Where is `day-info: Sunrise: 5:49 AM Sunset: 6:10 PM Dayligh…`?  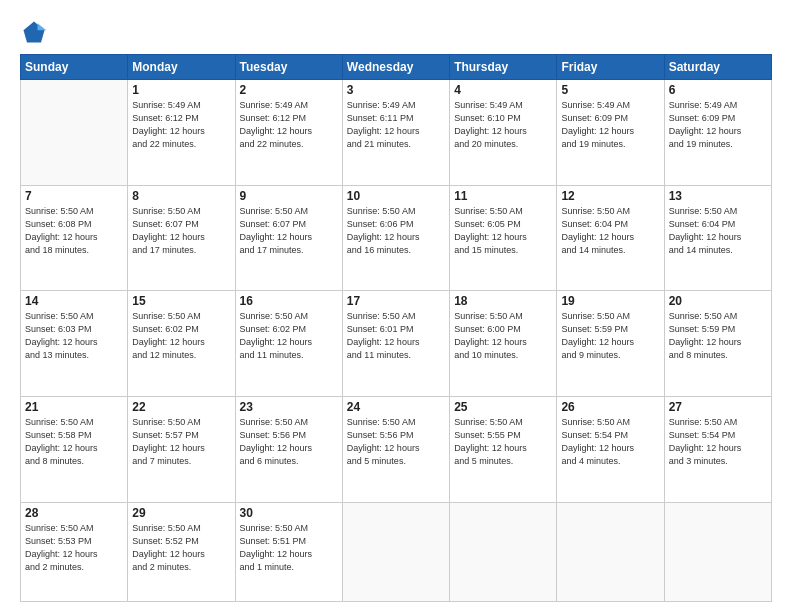
day-info: Sunrise: 5:49 AM Sunset: 6:10 PM Dayligh… is located at coordinates (503, 125).